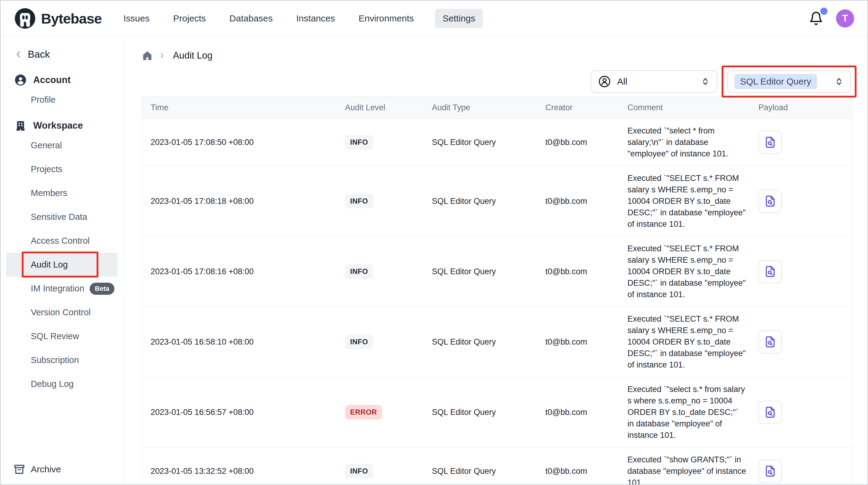  I want to click on col-header-audit-type: Audit Type, so click(480, 108).